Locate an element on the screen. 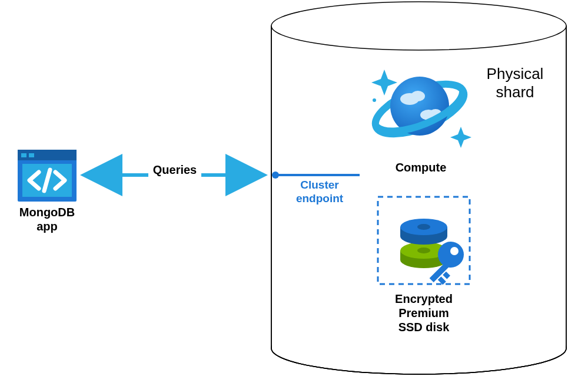 Image resolution: width=588 pixels, height=376 pixels. compute-label: Compute is located at coordinates (421, 167).